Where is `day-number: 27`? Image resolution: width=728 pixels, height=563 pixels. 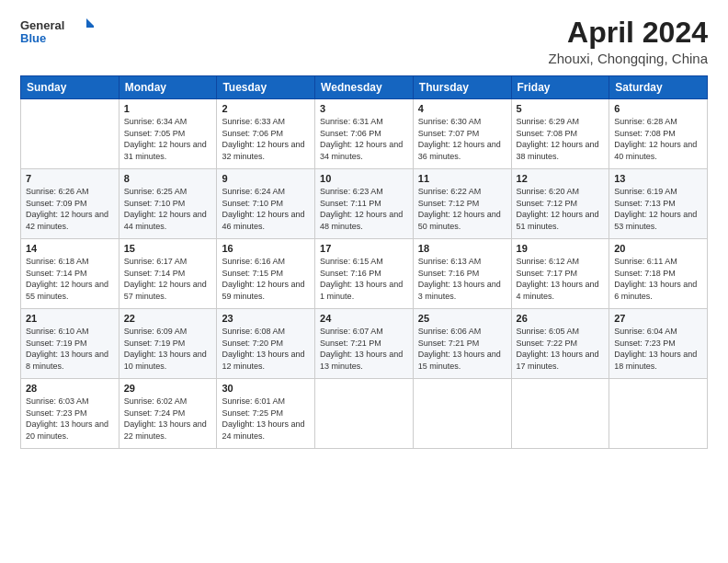 day-number: 27 is located at coordinates (658, 318).